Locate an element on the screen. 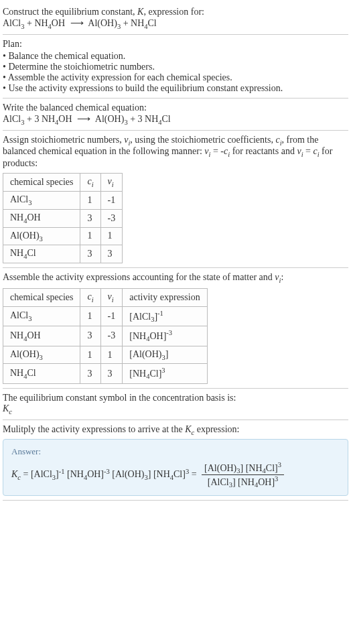  plan-title: Plan: is located at coordinates (176, 44).